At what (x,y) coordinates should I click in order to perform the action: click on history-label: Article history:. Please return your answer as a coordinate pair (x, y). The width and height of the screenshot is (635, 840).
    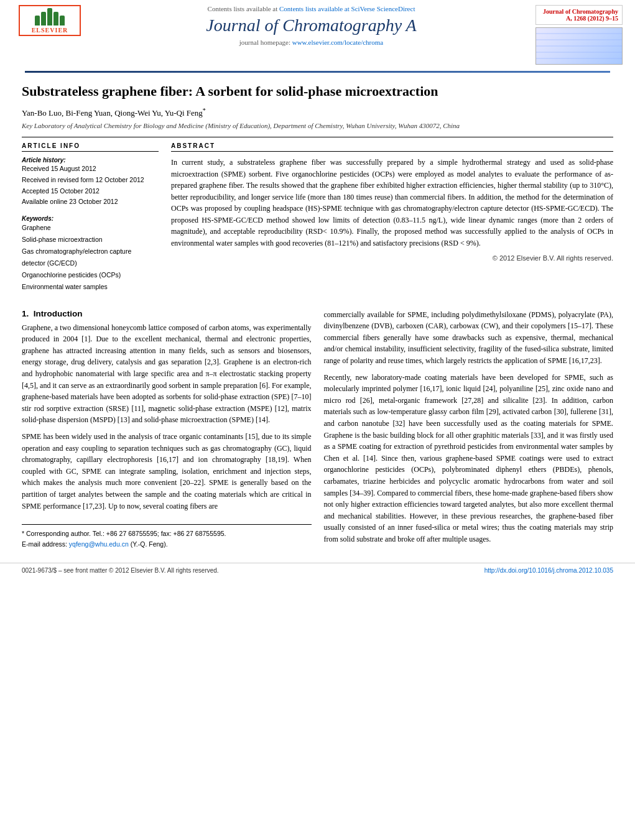
    Looking at the image, I should click on (90, 160).